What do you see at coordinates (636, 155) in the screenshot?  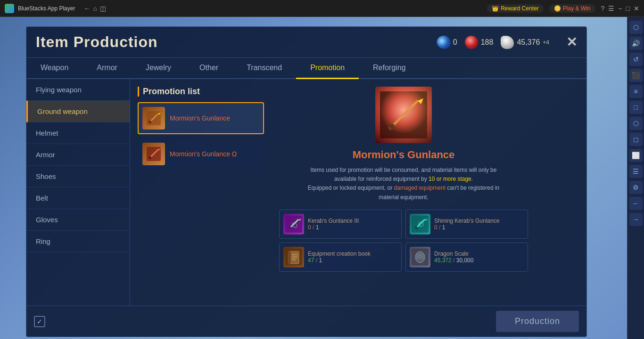 I see `sidebar-icon-9: ⬜` at bounding box center [636, 155].